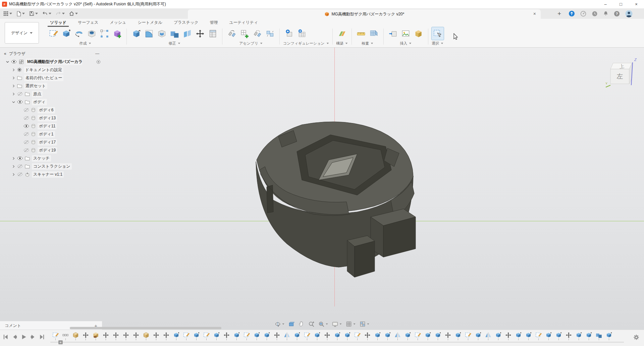  I want to click on browser-item-ボディ: ボディ, so click(52, 102).